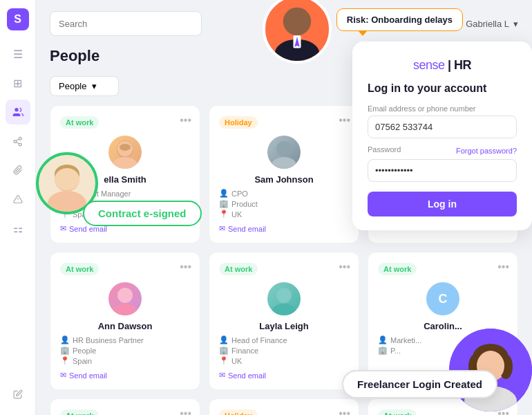 The image size is (532, 415). Describe the element at coordinates (284, 361) in the screenshot. I see `card-location-layla: 📍UK` at that location.